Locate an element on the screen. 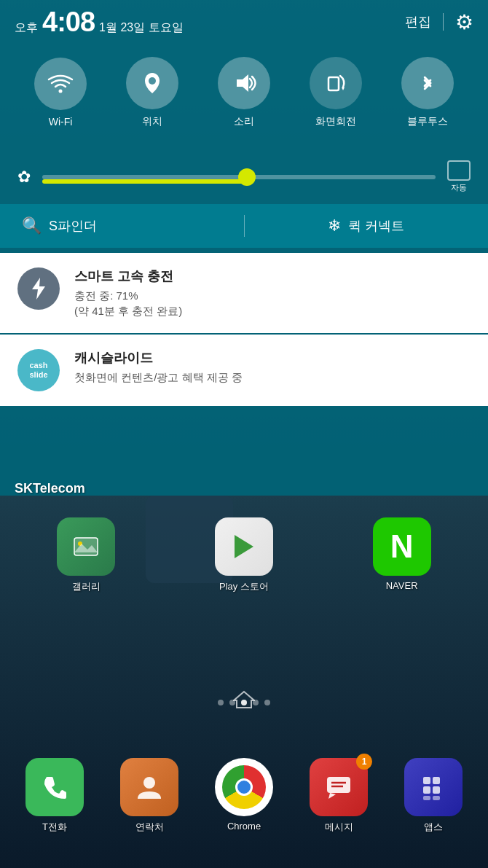  cashslide-title: 캐시슬라이드 is located at coordinates (272, 358).